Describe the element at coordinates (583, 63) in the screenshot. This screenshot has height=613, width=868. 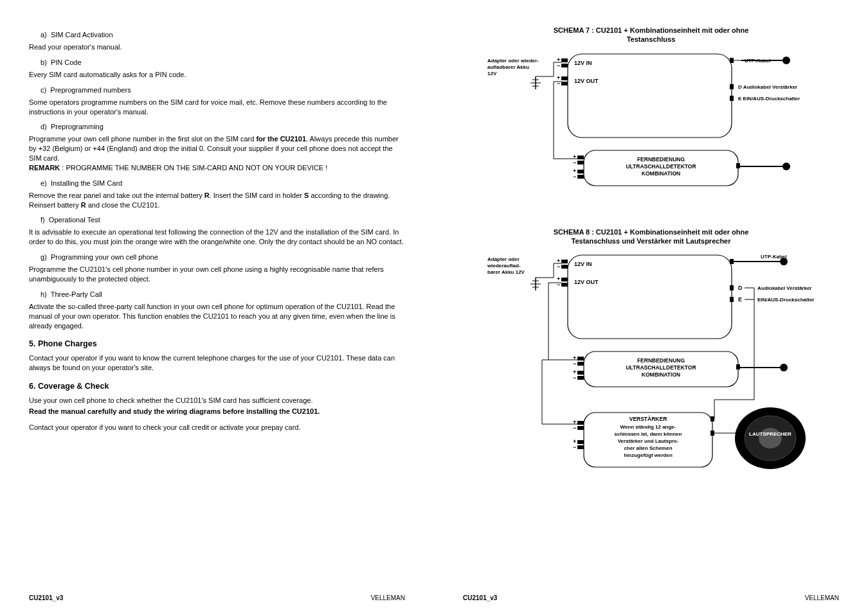
I see `label-12v-in: 12V IN` at that location.